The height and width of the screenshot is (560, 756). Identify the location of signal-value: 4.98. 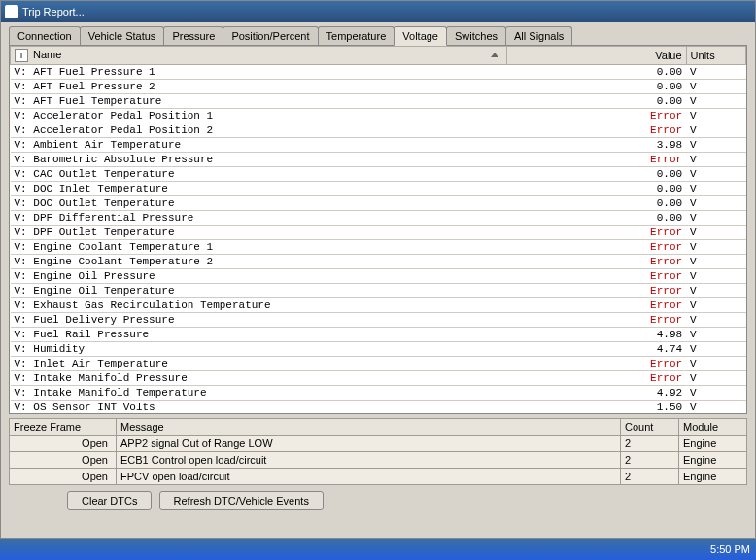
(597, 334).